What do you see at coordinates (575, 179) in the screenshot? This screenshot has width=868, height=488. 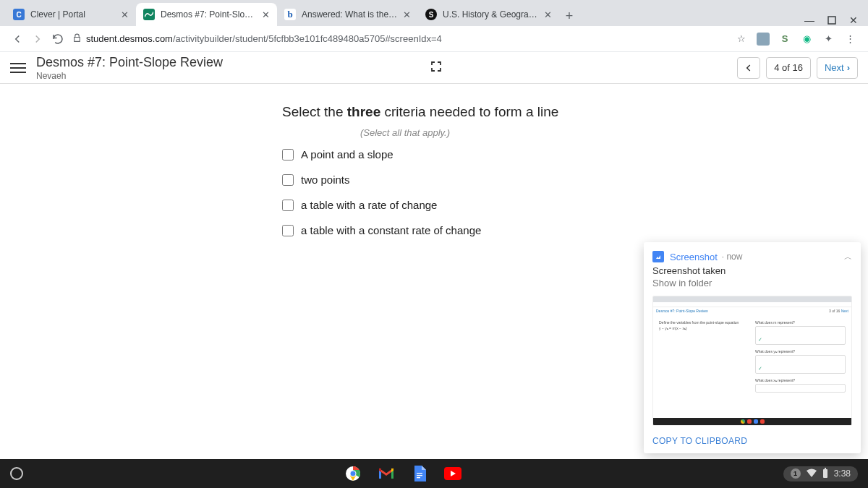 I see `option-row: two points` at bounding box center [575, 179].